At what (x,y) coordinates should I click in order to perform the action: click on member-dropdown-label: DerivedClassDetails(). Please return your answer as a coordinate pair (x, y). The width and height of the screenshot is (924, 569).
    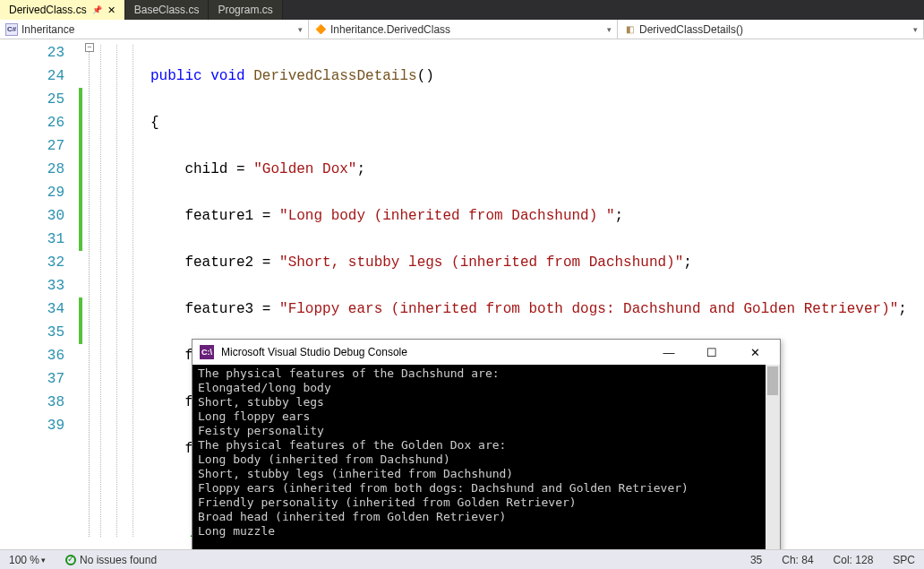
    Looking at the image, I should click on (691, 30).